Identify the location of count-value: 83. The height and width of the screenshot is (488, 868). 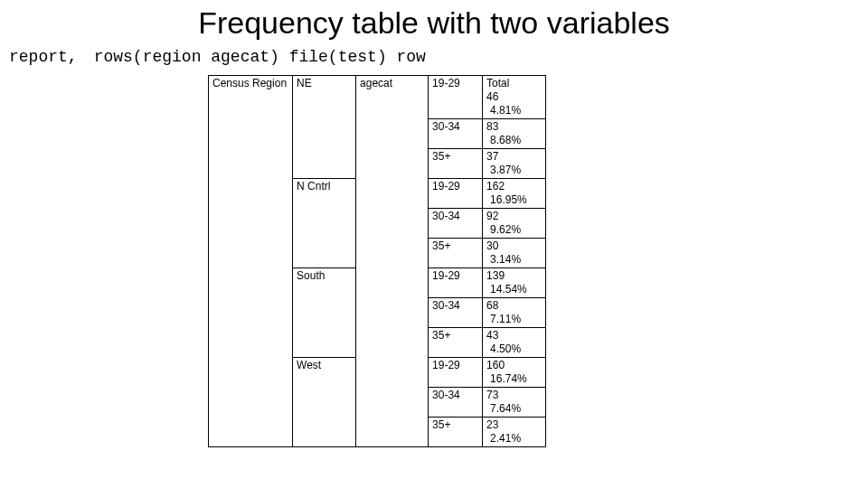
(492, 127).